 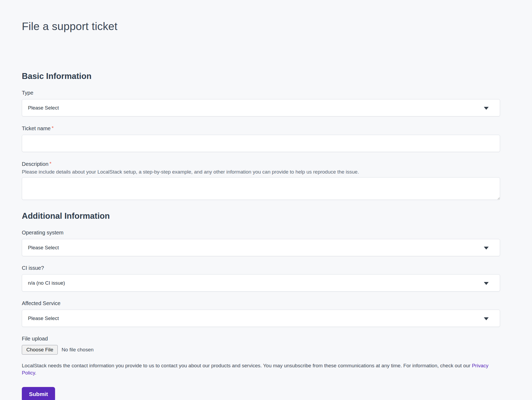 What do you see at coordinates (261, 128) in the screenshot?
I see `ticket-name-label: Ticket name*` at bounding box center [261, 128].